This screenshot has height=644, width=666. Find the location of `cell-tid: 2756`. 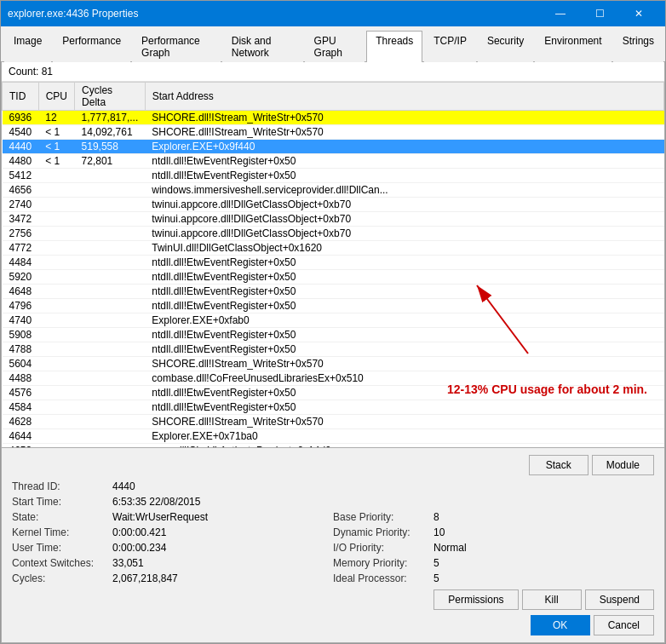

cell-tid: 2756 is located at coordinates (20, 233).